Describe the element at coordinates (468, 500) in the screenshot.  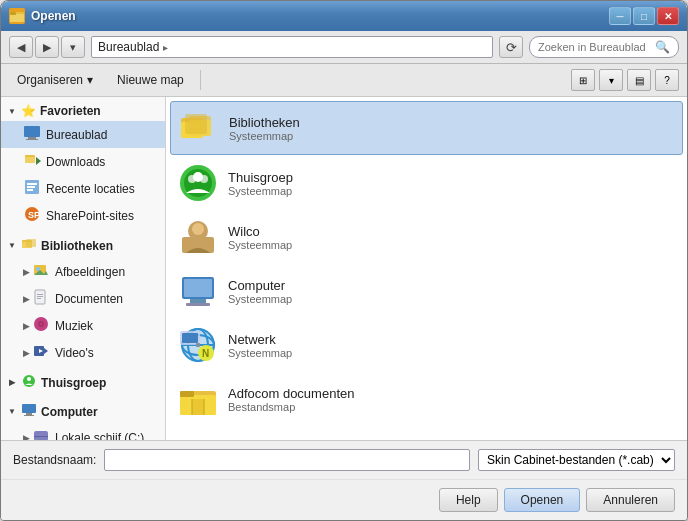
I see `help-button-action: Help` at that location.